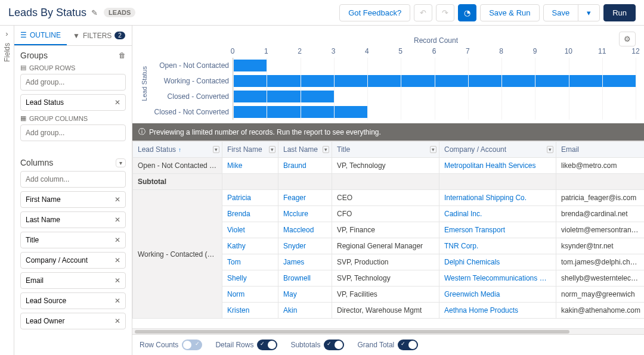 The image size is (644, 355). Describe the element at coordinates (250, 214) in the screenshot. I see `table-cell: Brenda` at that location.